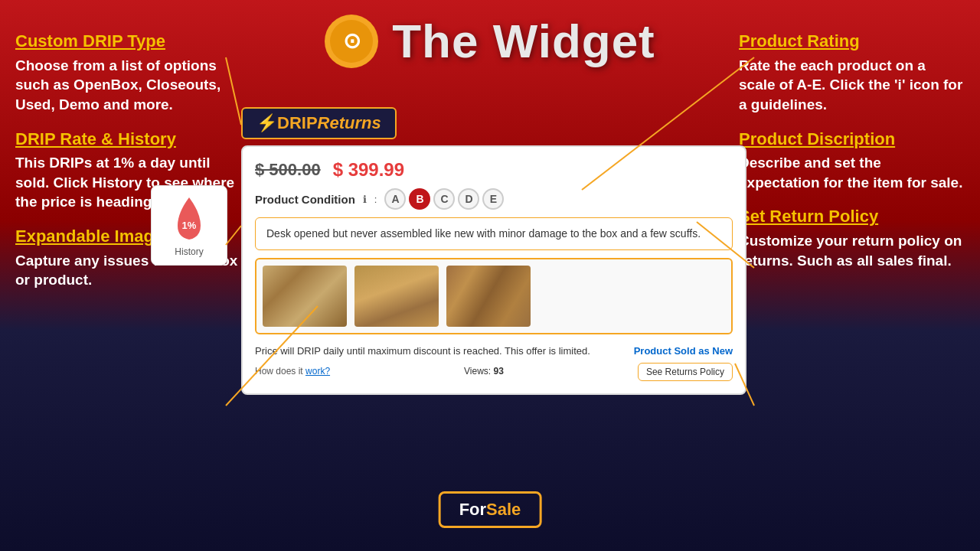 The image size is (980, 551). What do you see at coordinates (490, 510) in the screenshot?
I see `forsale-inner: ForSale` at bounding box center [490, 510].